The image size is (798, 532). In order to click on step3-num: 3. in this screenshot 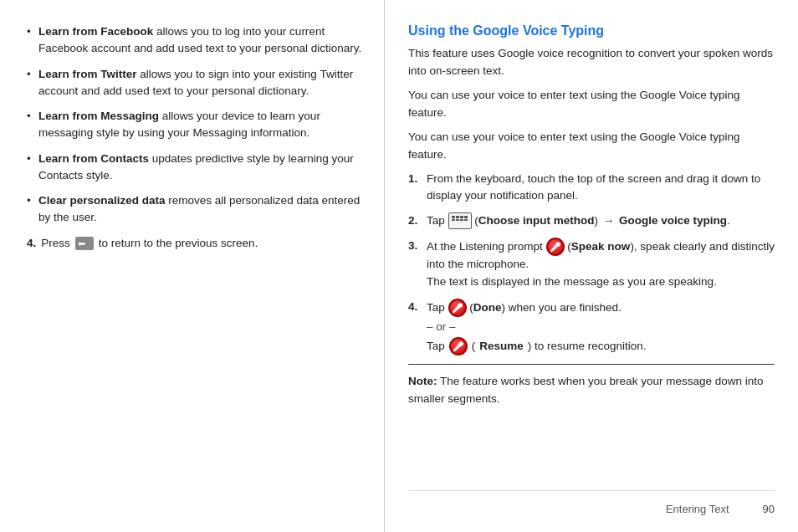, I will do `click(417, 264)`.